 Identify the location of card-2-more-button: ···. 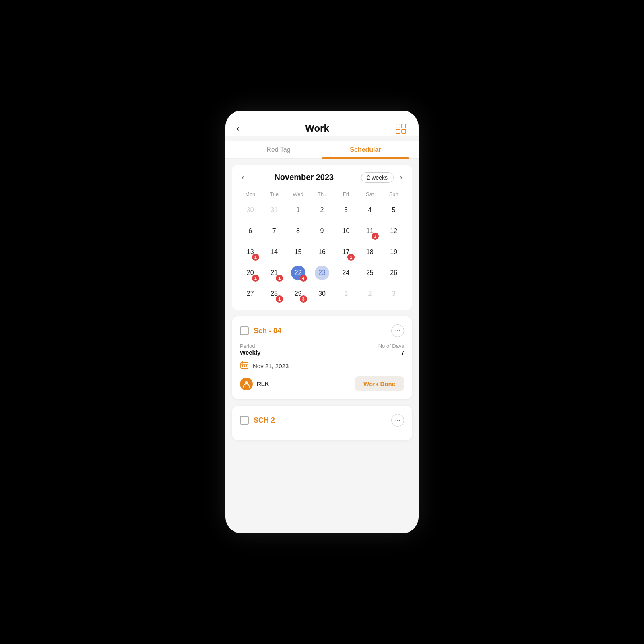
(398, 420).